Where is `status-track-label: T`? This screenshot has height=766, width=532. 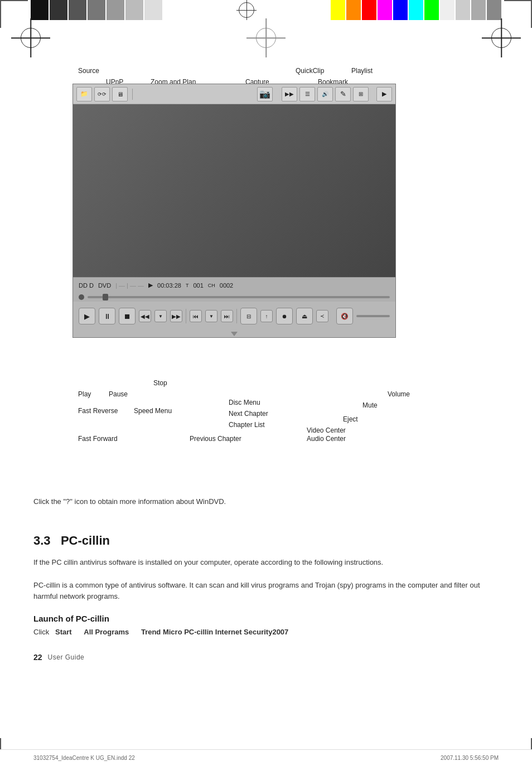 status-track-label: T is located at coordinates (187, 285).